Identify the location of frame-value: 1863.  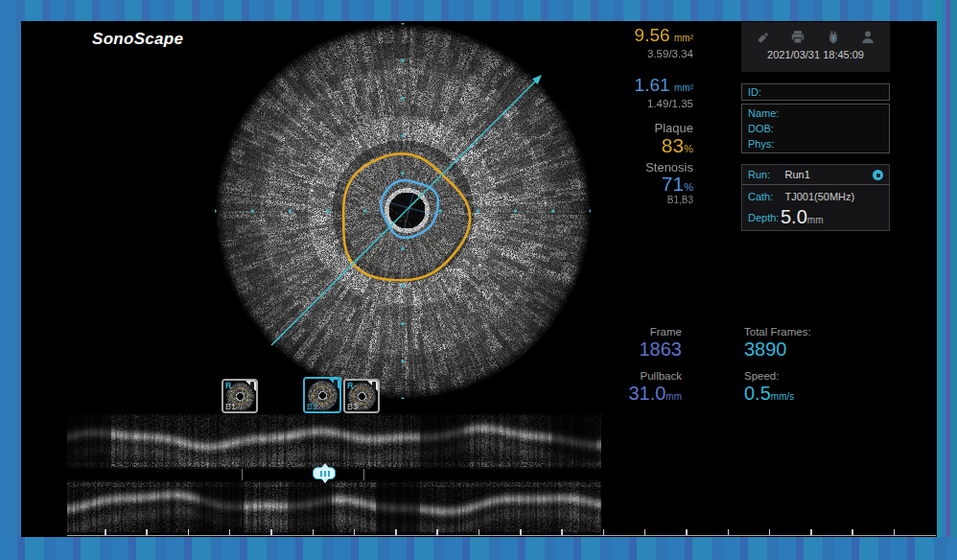
(655, 349).